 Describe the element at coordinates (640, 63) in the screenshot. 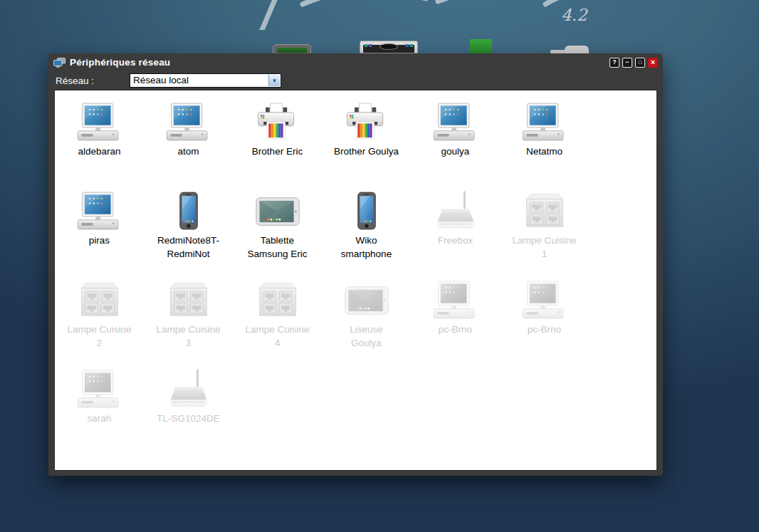

I see `maximize-button: □` at that location.